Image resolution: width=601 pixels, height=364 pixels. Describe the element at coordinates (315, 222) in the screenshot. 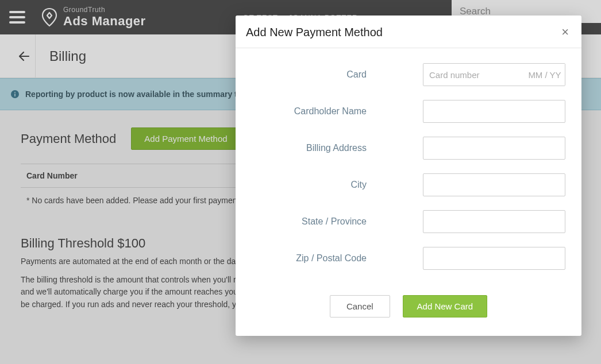

I see `state-label: State / Province` at that location.